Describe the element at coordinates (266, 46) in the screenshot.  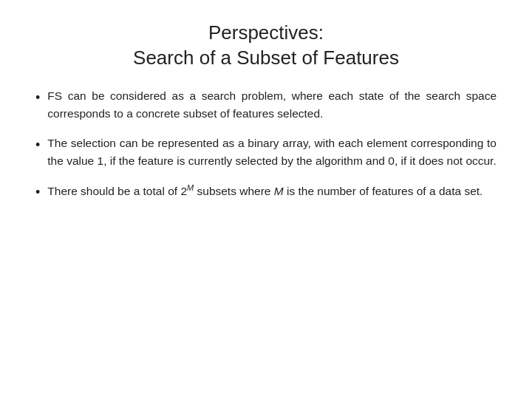
I see `title-block: Perspectives: Search of a Subset of Feat…` at that location.